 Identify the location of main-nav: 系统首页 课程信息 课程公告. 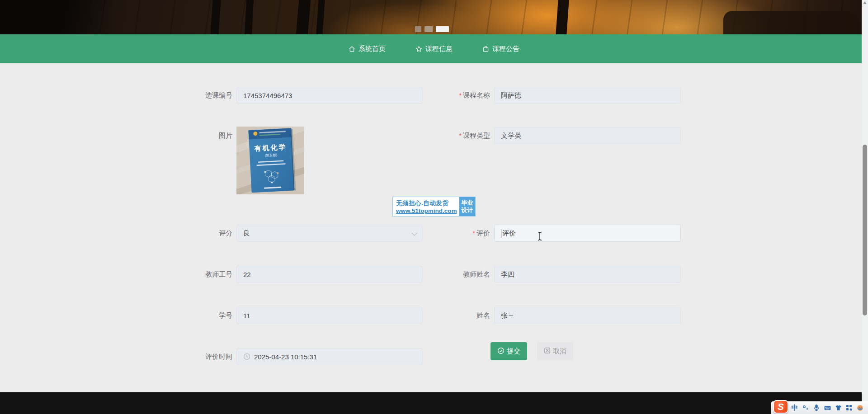
(434, 49).